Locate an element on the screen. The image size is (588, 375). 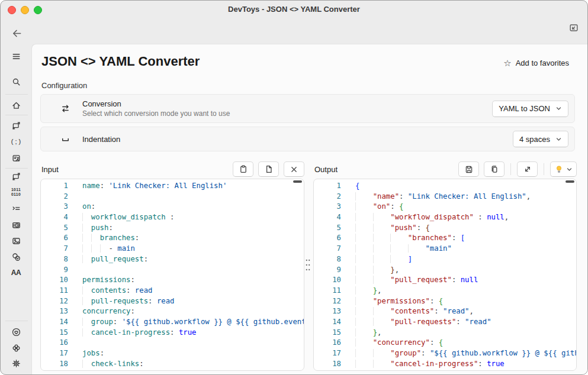
code-line: permissions: is located at coordinates (193, 280).